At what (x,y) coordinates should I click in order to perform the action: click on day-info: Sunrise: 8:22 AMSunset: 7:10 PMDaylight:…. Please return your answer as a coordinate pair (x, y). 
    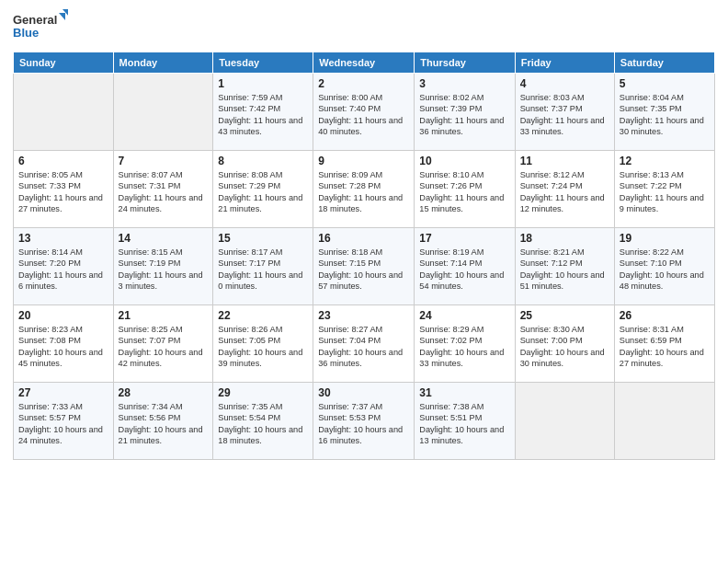
    Looking at the image, I should click on (665, 270).